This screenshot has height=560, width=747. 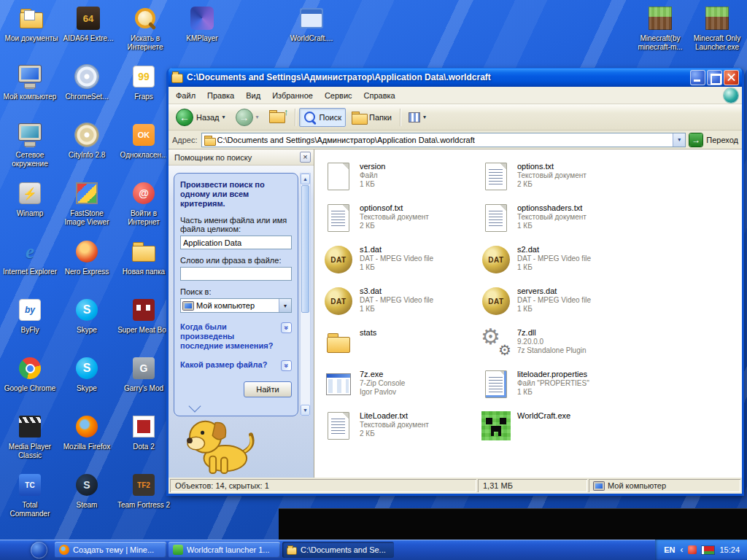 What do you see at coordinates (731, 77) in the screenshot?
I see `close-button` at bounding box center [731, 77].